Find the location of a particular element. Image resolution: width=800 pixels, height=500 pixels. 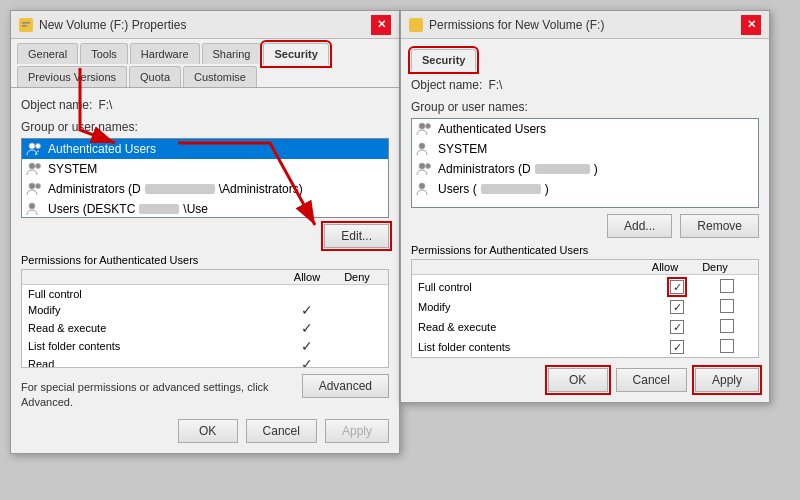

perm-scroll: Full control Modify ✓ Read & execute ✓ L… is located at coordinates (205, 327).